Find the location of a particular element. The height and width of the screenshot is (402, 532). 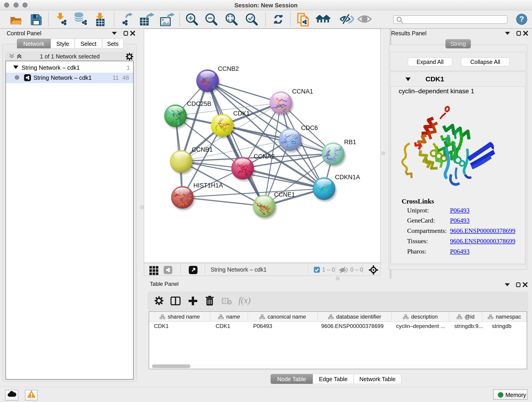

svg-text: CCNA2 is located at coordinates (264, 156).